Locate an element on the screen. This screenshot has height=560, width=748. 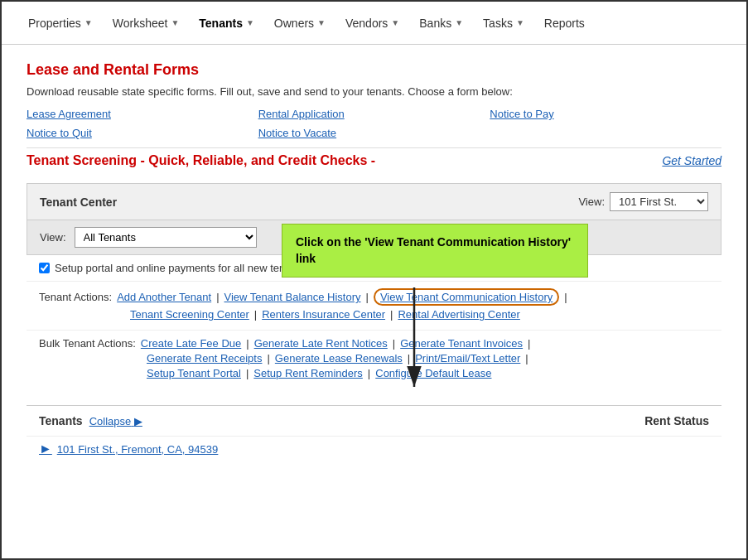
tenant-row: ► 101 First St., Fremont, CA, 94539 is located at coordinates (374, 449).